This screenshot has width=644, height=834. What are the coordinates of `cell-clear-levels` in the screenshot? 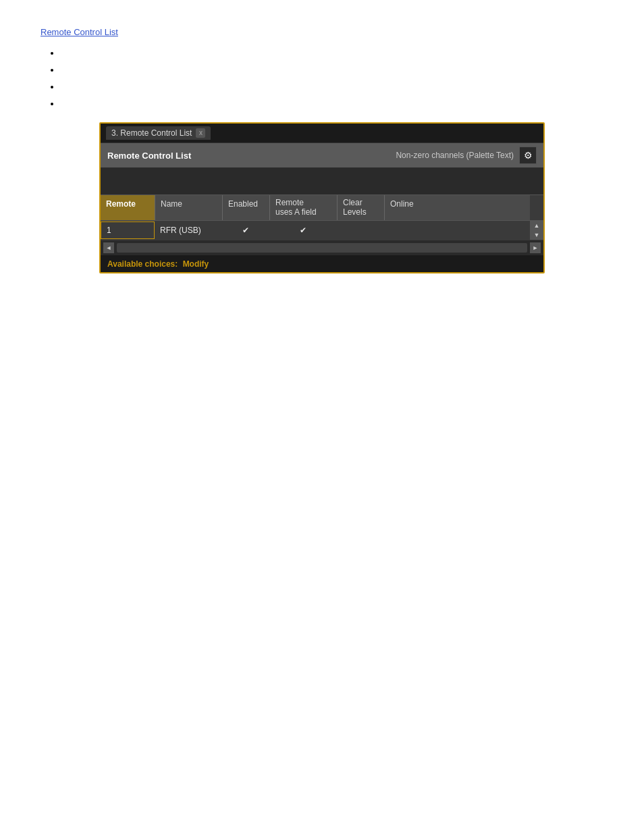 It's located at (360, 230).